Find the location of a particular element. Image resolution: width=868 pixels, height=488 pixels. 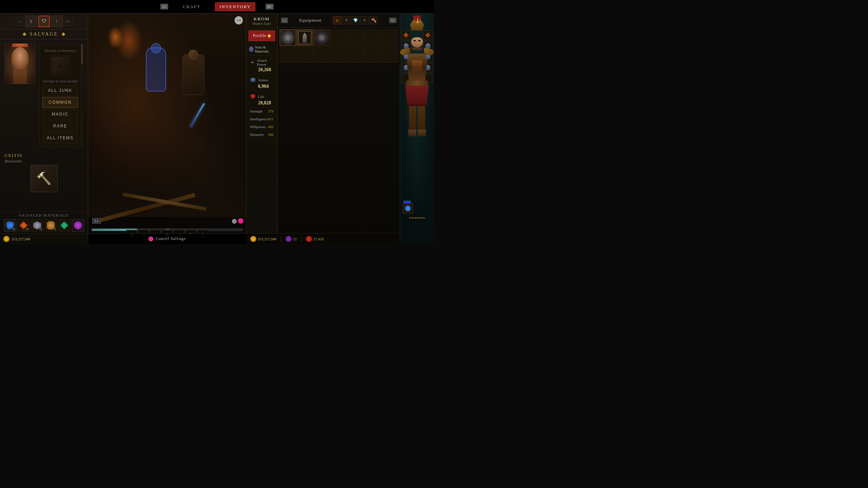

intelligence-label: Intelligence is located at coordinates (259, 119).